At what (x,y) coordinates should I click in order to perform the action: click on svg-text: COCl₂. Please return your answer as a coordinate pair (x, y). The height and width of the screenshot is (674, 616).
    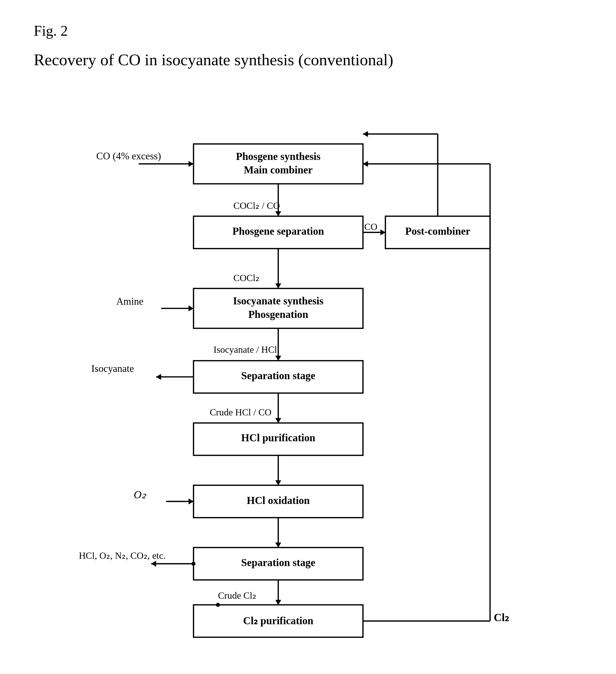
    Looking at the image, I should click on (246, 278).